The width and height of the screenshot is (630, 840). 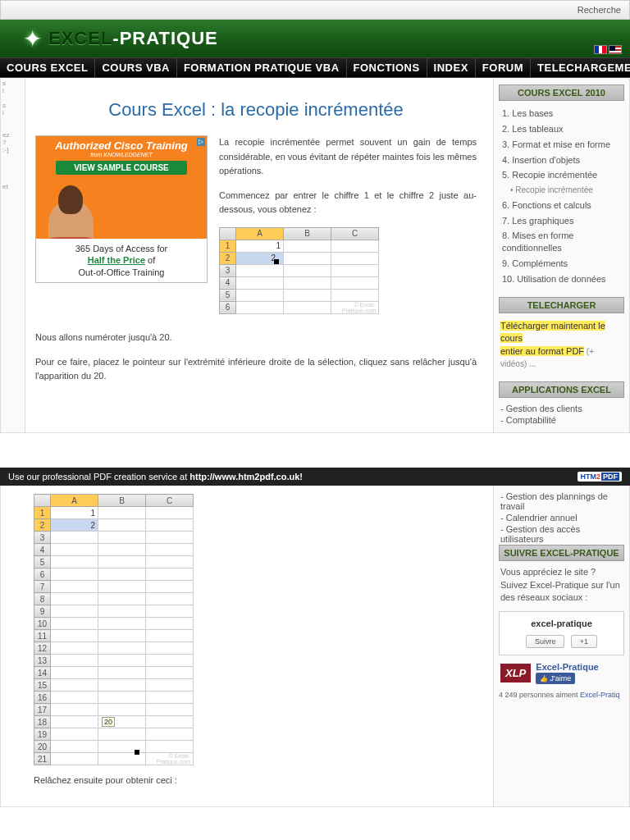 What do you see at coordinates (561, 130) in the screenshot?
I see `sidebar-item-tableaux: 2. Les tableaux` at bounding box center [561, 130].